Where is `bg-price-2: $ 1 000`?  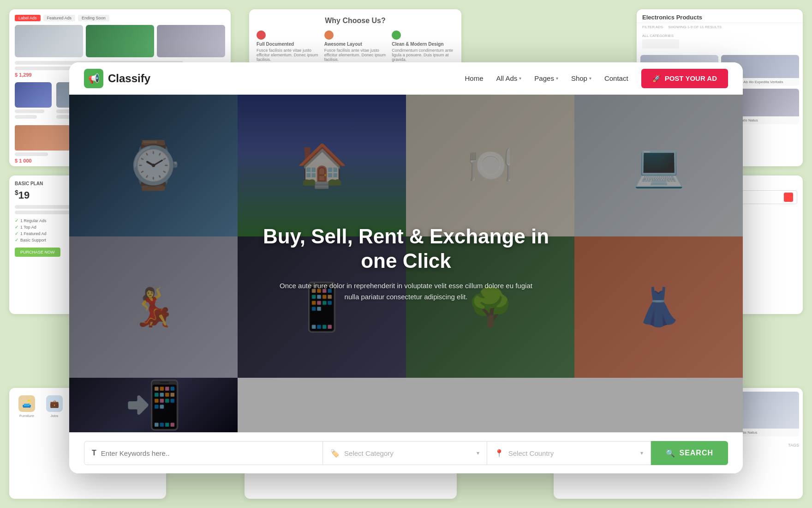 bg-price-2: $ 1 000 is located at coordinates (42, 161).